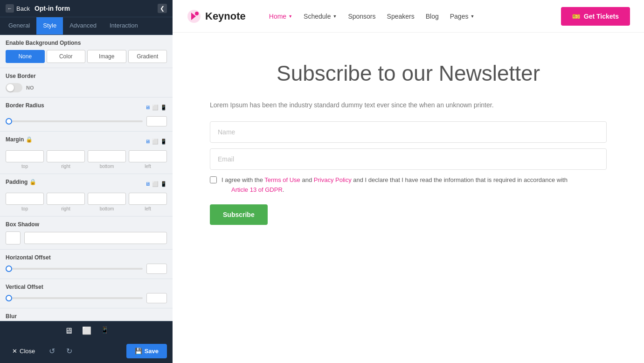 The height and width of the screenshot is (363, 644). I want to click on mobile-icon-margin: 📱, so click(164, 142).